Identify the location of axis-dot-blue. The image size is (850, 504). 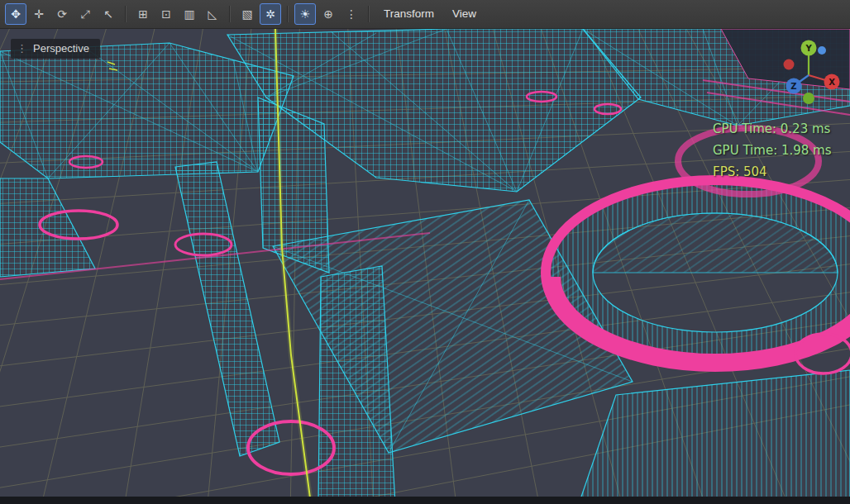
(822, 50).